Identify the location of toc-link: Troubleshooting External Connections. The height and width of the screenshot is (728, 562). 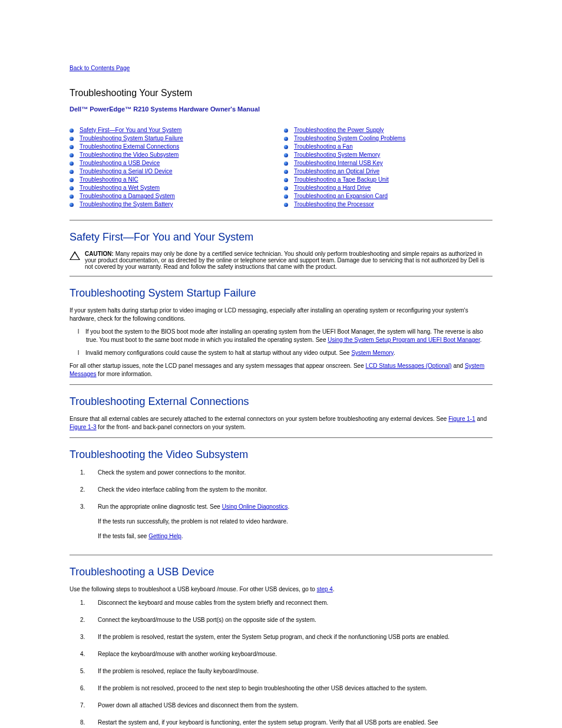
(130, 147).